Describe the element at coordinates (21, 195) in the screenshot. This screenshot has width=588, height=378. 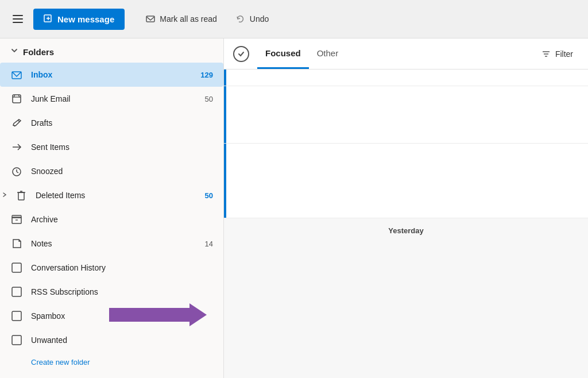
I see `deleted-icon` at that location.